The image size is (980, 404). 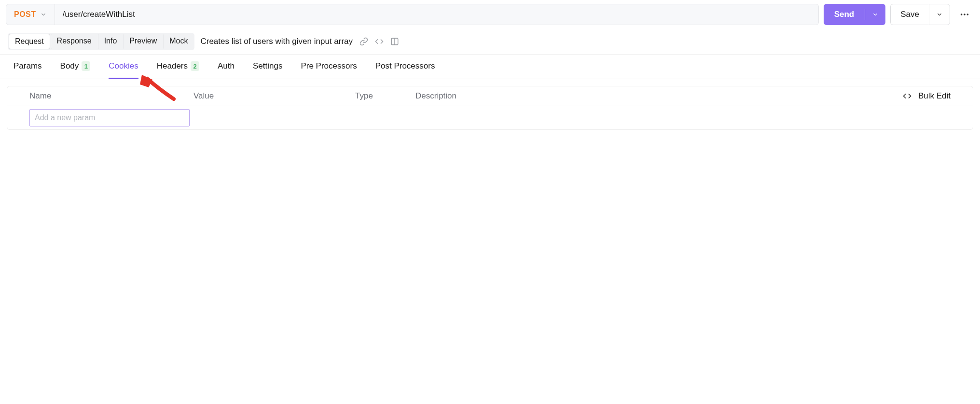 What do you see at coordinates (143, 42) in the screenshot?
I see `tab-preview: Preview` at bounding box center [143, 42].